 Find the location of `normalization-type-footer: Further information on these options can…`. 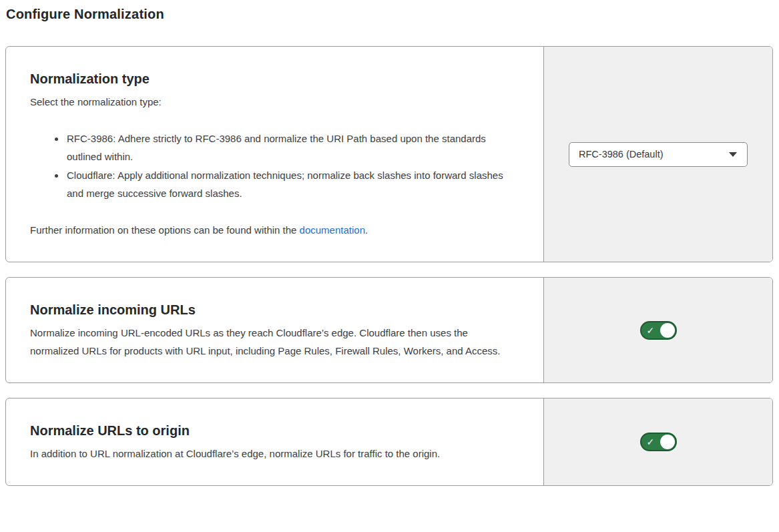

normalization-type-footer: Further information on these options can… is located at coordinates (274, 230).